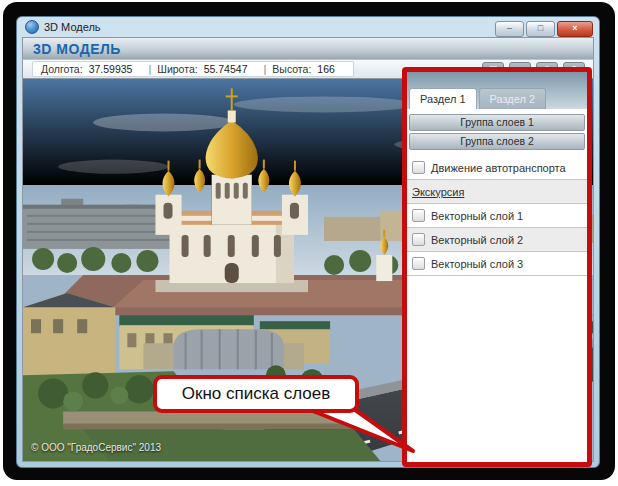  Describe the element at coordinates (497, 142) in the screenshot. I see `layer-group-2-button: Группа слоев 2` at that location.